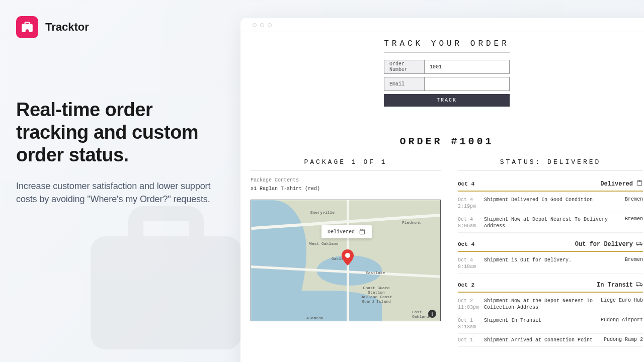  Describe the element at coordinates (550, 162) in the screenshot. I see `status-heading: STATUS: DELIVERED` at that location.